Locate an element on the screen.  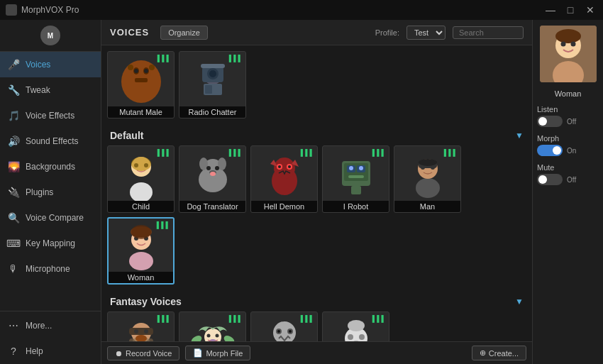
sidebar-item-more: ⋯ More... is located at coordinates (50, 326).